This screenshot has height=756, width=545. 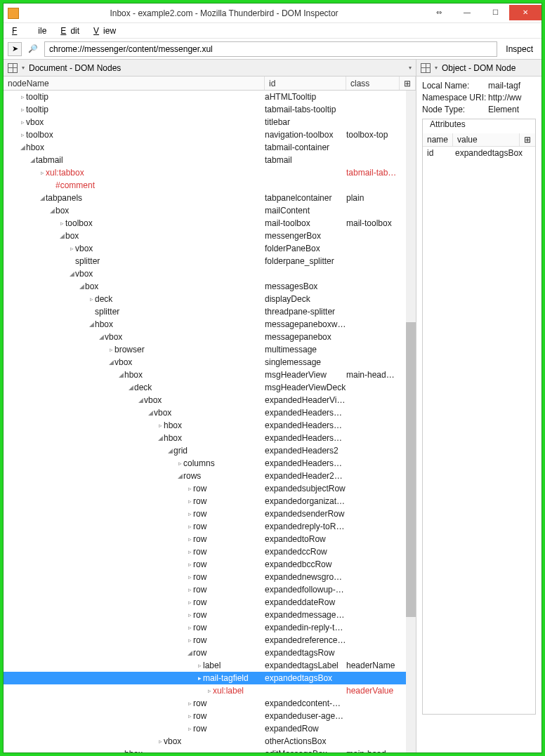 I want to click on tree-row: ▹rowexpandedmessage-…, so click(x=209, y=615).